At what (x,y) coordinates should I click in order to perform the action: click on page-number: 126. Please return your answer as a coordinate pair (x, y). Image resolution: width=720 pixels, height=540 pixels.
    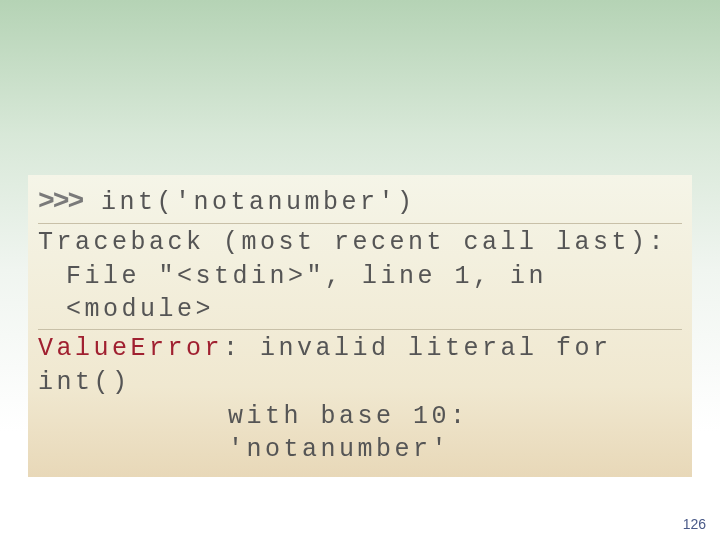
    Looking at the image, I should click on (694, 524).